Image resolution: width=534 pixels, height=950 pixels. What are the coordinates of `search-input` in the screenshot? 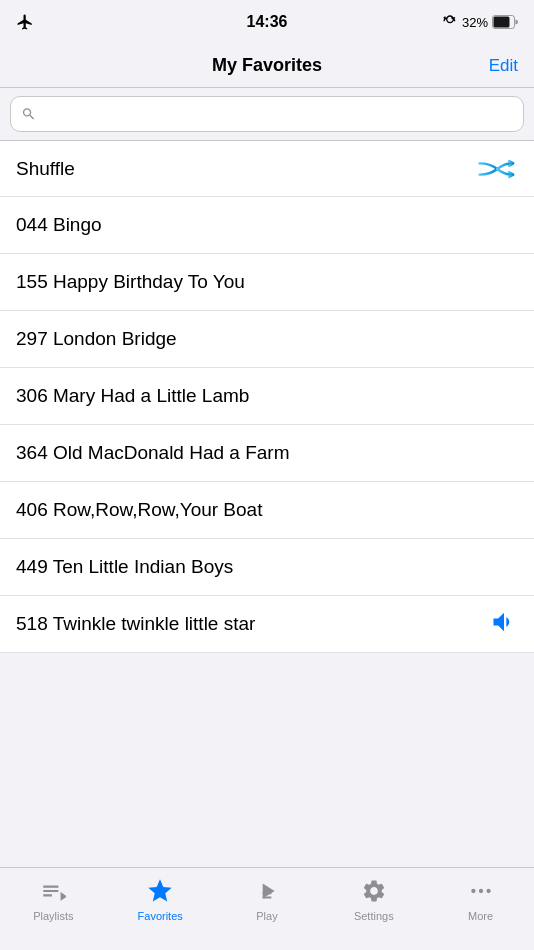 It's located at (278, 114).